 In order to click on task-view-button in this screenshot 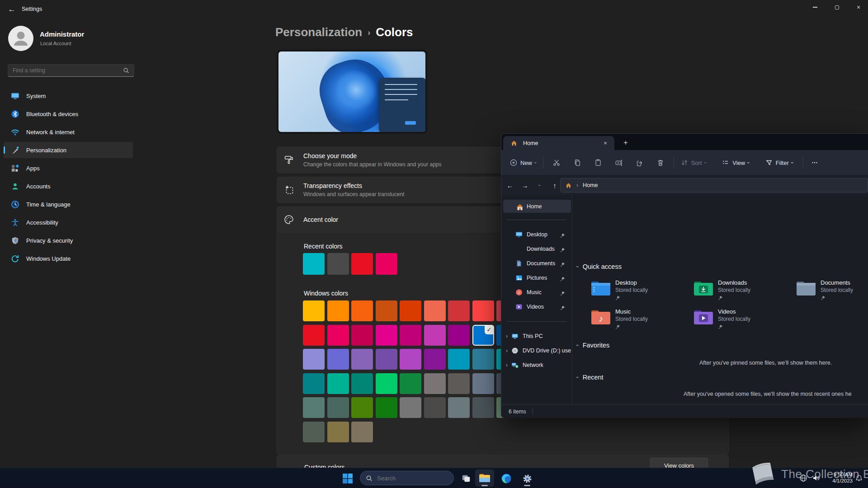, I will do `click(466, 479)`.